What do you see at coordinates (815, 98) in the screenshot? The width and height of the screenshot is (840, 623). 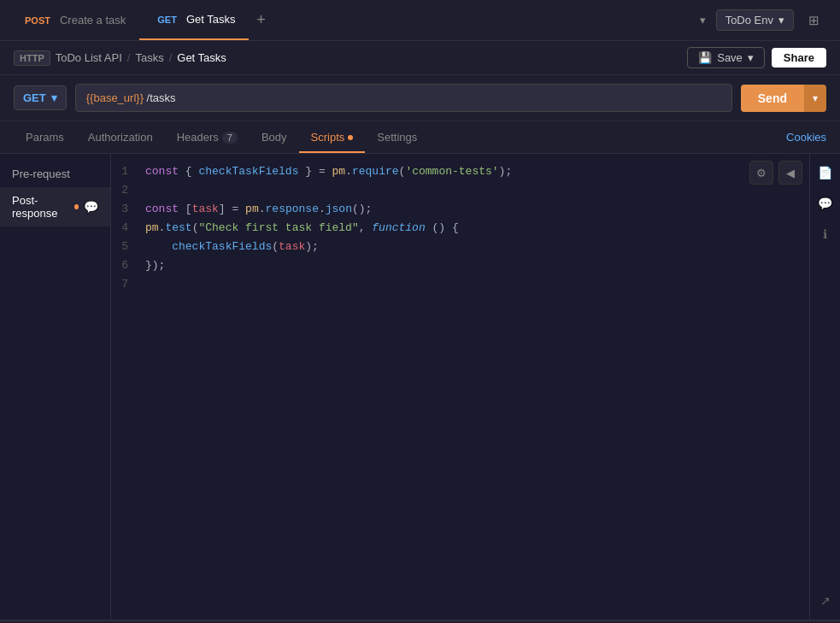 I see `send-dropdown-button: ▾` at bounding box center [815, 98].